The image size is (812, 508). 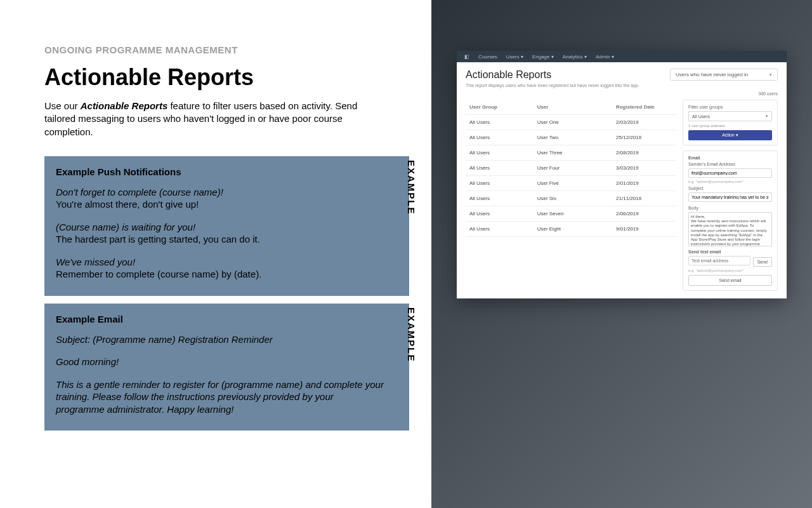 I want to click on cell-date: 2/03/2019, so click(x=645, y=122).